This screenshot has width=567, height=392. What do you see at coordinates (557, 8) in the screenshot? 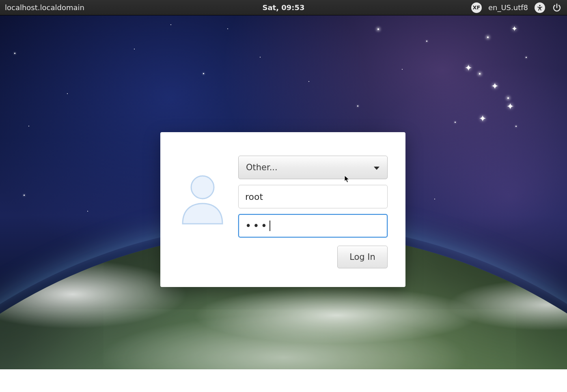
I see `power-icon` at bounding box center [557, 8].